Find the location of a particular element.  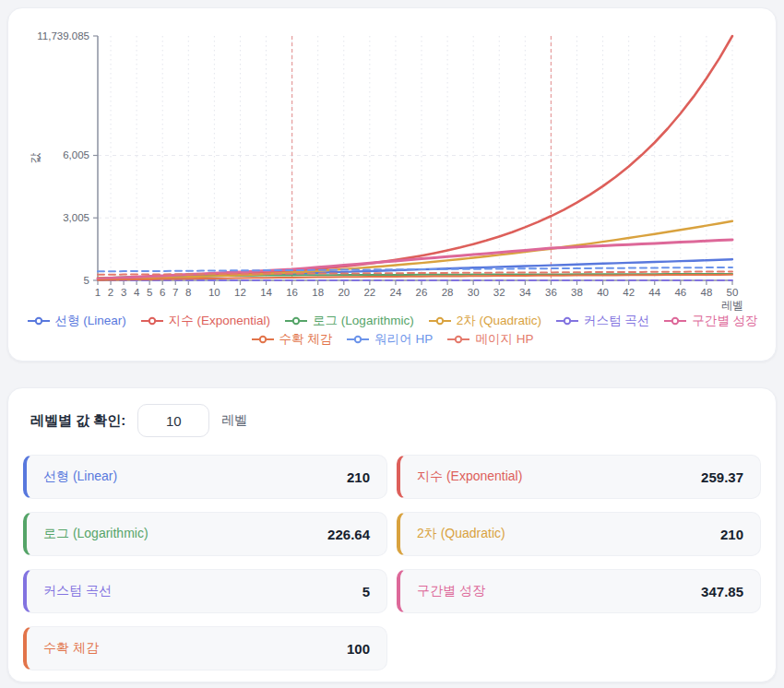

result-card-value: 259.37 is located at coordinates (722, 478).